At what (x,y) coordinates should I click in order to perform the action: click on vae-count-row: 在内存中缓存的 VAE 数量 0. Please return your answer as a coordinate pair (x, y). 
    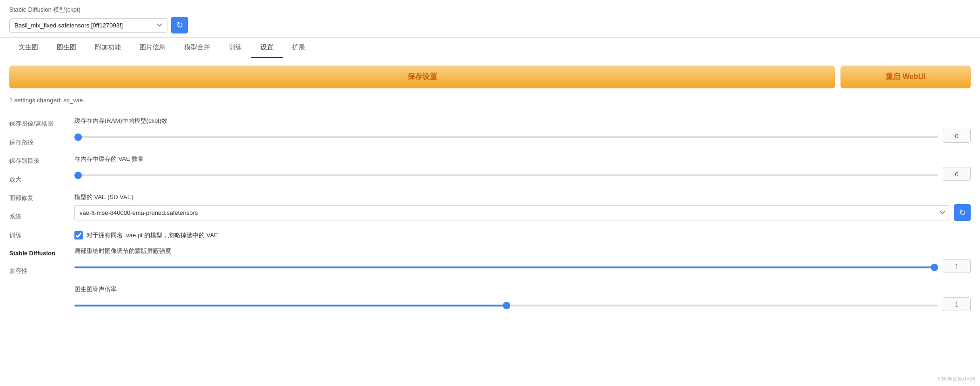
    Looking at the image, I should click on (523, 171).